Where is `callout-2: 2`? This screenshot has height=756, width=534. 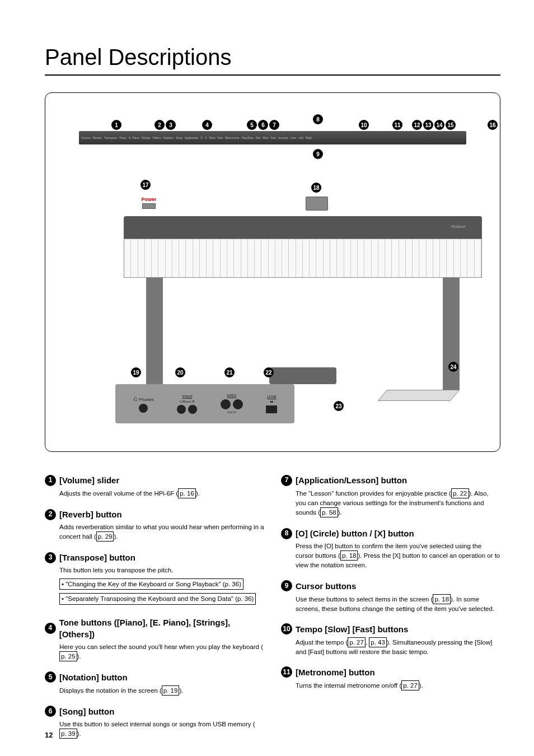 callout-2: 2 is located at coordinates (160, 125).